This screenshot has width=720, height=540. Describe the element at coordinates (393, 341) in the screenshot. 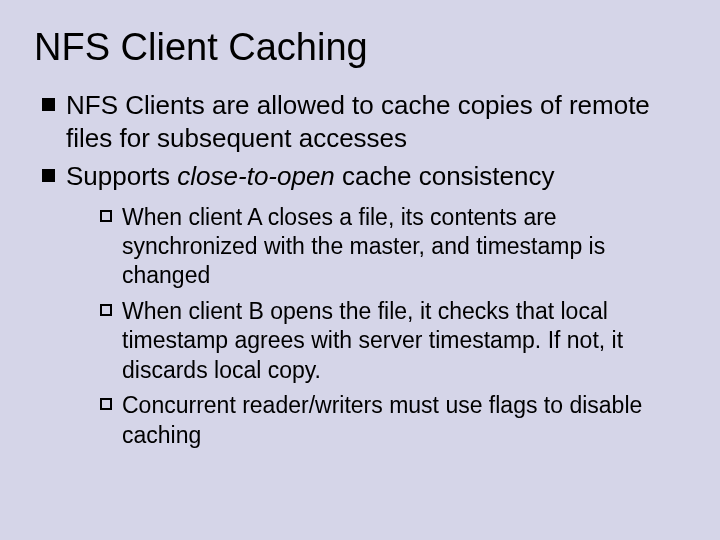

I see `list-item: When client B opens the file, it checks …` at that location.